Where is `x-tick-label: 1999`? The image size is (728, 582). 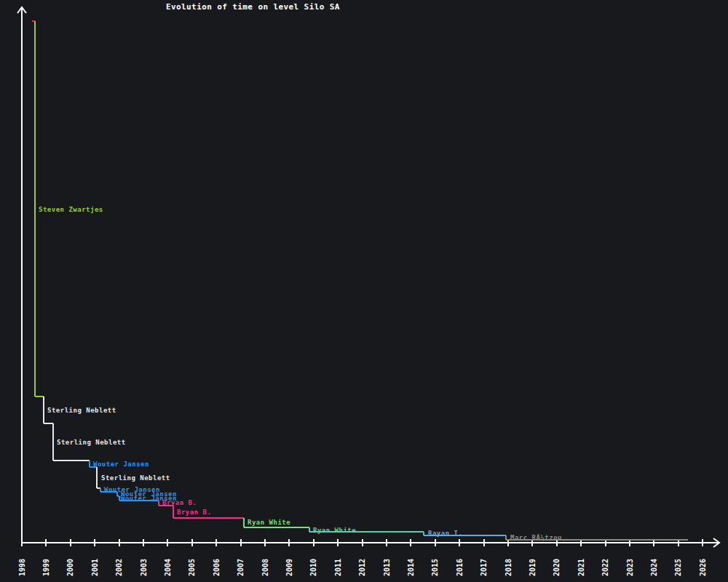
x-tick-label: 1999 is located at coordinates (47, 567).